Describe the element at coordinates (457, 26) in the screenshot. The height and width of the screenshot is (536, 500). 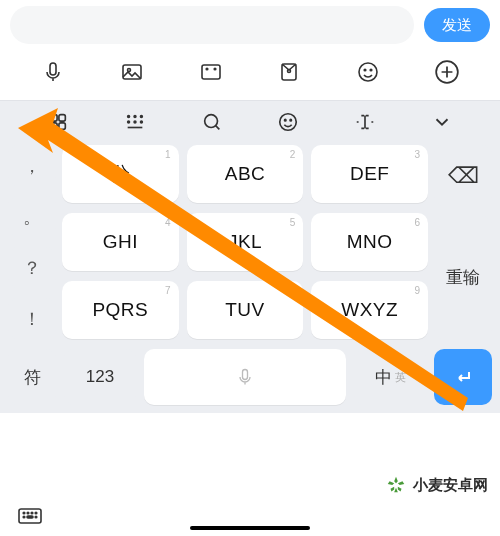
I see `send-button-label: 发送` at that location.